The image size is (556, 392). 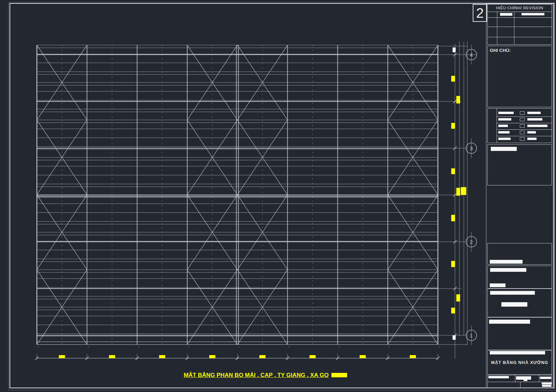 I want to click on grid-bubble-label: 1, so click(x=471, y=335).